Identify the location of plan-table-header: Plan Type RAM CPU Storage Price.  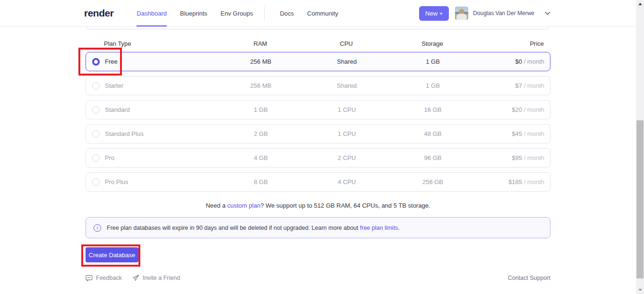
(318, 43).